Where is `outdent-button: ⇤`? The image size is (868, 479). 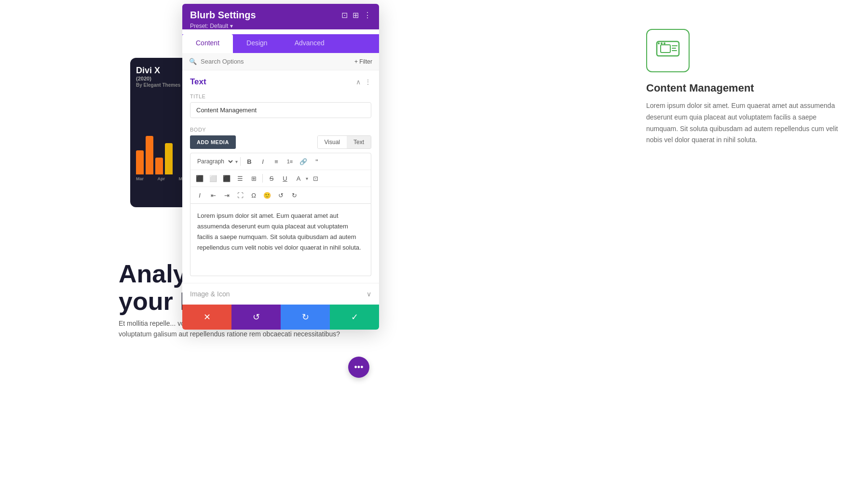 outdent-button: ⇤ is located at coordinates (213, 195).